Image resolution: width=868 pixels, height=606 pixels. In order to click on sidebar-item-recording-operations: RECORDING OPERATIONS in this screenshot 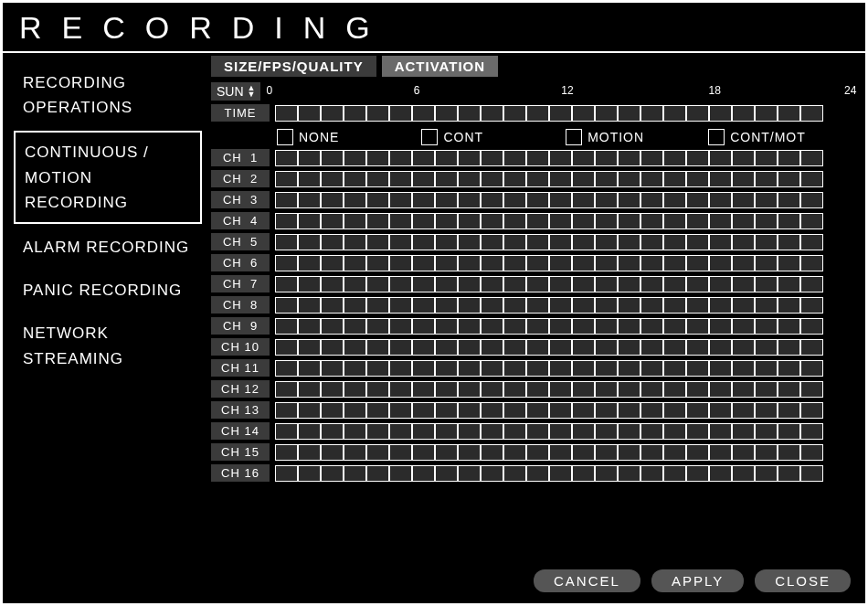, I will do `click(108, 95)`.